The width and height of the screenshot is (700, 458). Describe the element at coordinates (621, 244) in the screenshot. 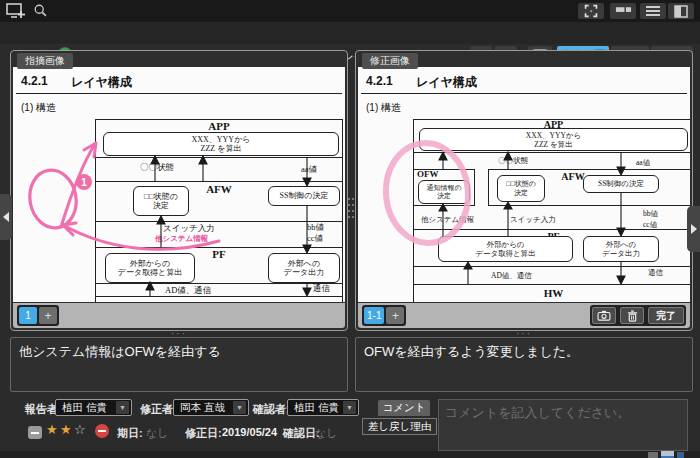

I see `ext-out-line1: 外部への` at that location.